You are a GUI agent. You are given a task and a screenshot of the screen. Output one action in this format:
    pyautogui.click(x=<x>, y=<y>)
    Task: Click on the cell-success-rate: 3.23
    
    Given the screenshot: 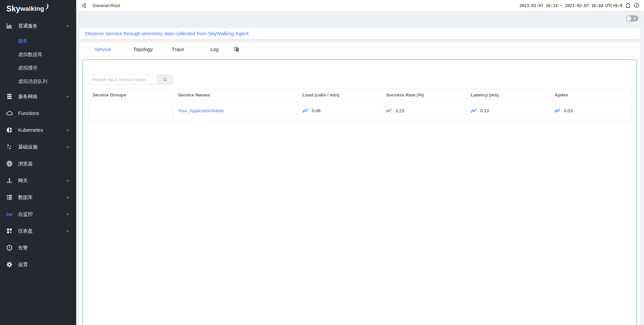 What is the action you would take?
    pyautogui.click(x=400, y=111)
    